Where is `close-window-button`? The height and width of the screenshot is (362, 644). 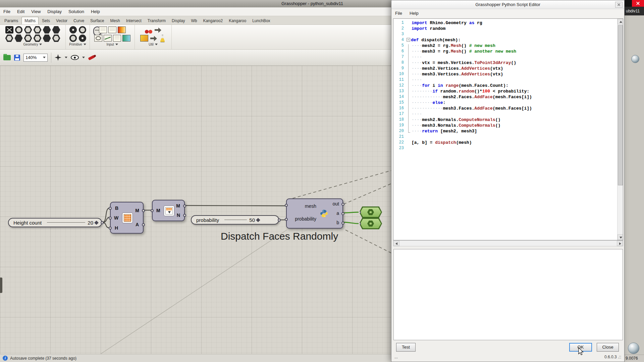 close-window-button is located at coordinates (638, 3).